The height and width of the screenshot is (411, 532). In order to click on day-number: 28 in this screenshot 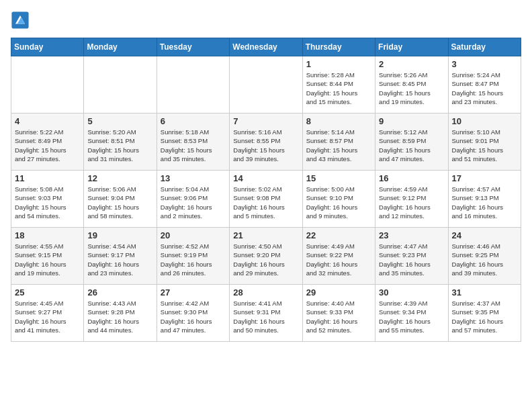, I will do `click(266, 293)`.